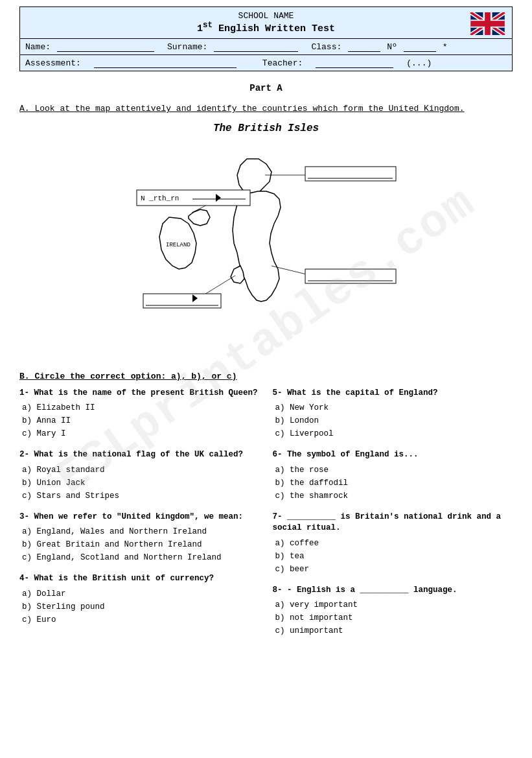 This screenshot has width=532, height=758. I want to click on q3-opt-b: b) Great Britain and Northern Ireland, so click(140, 545).